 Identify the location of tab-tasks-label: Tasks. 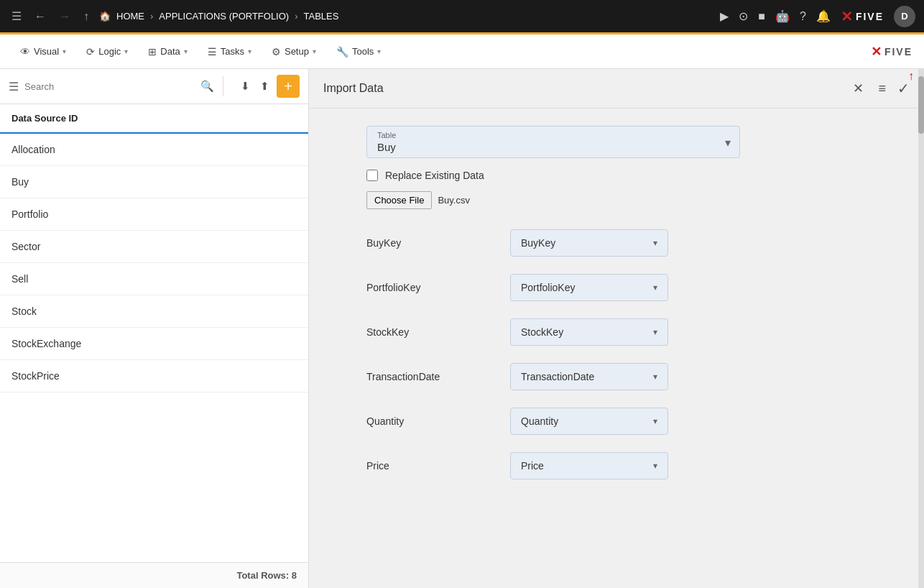
(233, 52).